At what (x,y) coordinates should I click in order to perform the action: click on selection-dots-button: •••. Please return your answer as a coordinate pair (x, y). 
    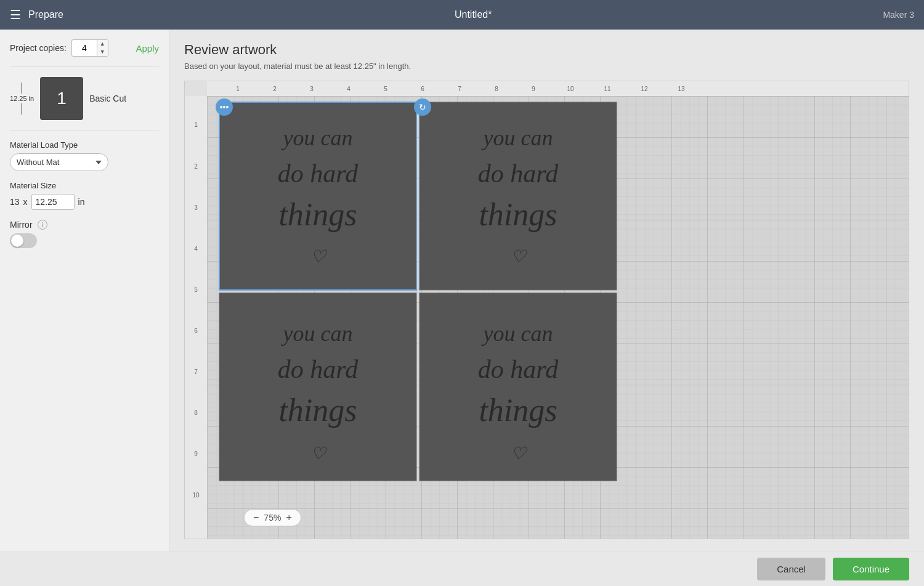
    Looking at the image, I should click on (224, 107).